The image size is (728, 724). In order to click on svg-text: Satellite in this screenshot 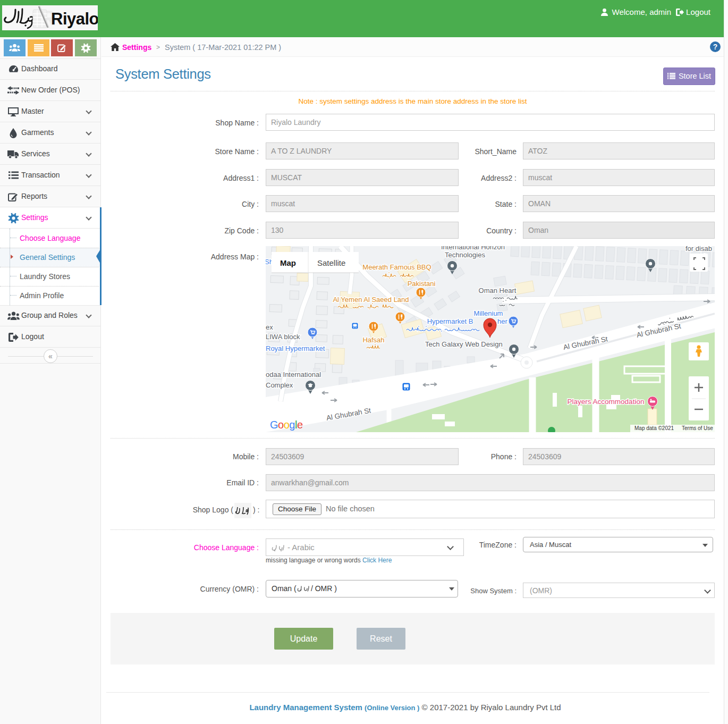, I will do `click(332, 263)`.